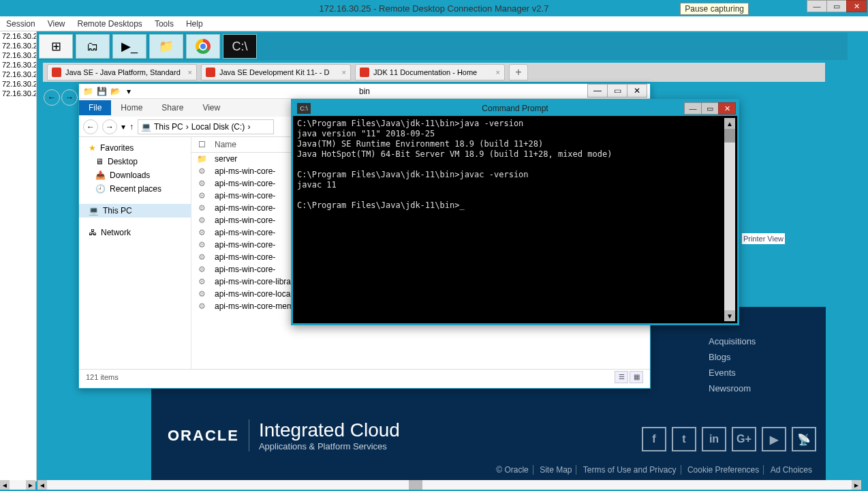 This screenshot has width=868, height=491. Describe the element at coordinates (744, 439) in the screenshot. I see `googleplus-icon: G+` at that location.